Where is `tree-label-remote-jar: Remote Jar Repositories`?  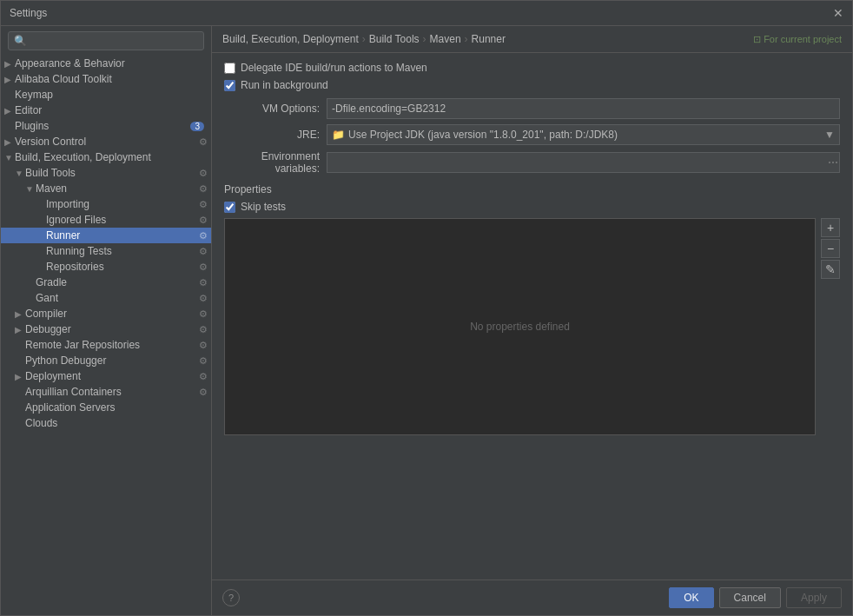
tree-label-remote-jar: Remote Jar Repositories is located at coordinates (110, 345).